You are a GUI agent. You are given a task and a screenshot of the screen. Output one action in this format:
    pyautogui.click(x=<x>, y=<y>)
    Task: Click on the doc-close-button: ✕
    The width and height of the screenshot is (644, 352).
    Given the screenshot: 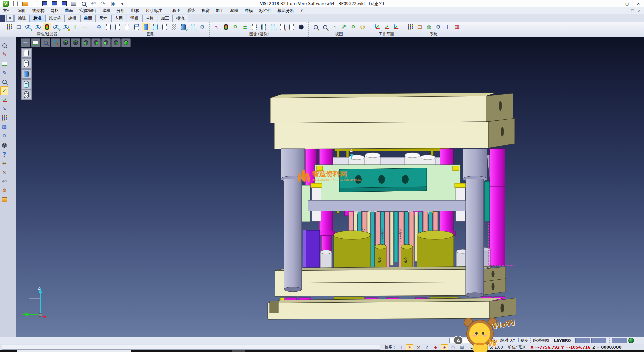 What is the action you would take?
    pyautogui.click(x=639, y=11)
    